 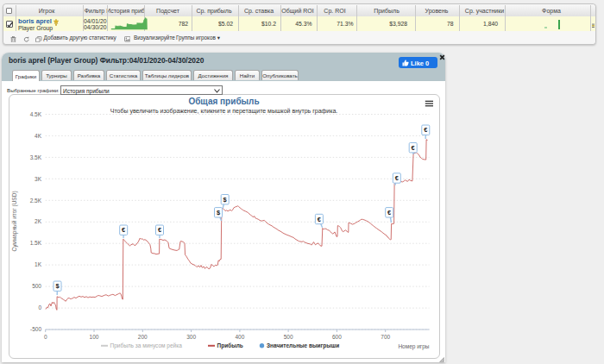 What do you see at coordinates (36, 114) in the screenshot?
I see `svg-text: 4.5K` at bounding box center [36, 114].